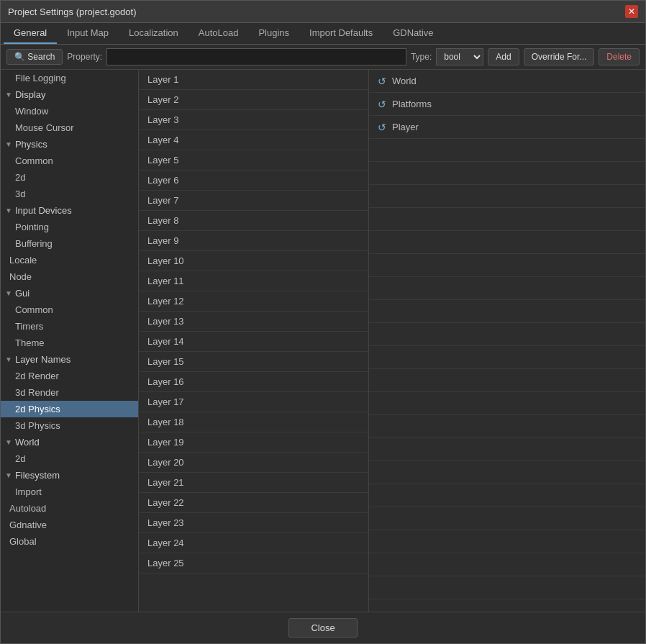 The height and width of the screenshot is (644, 646). Describe the element at coordinates (253, 362) in the screenshot. I see `layer-item-15: Layer 15` at that location.